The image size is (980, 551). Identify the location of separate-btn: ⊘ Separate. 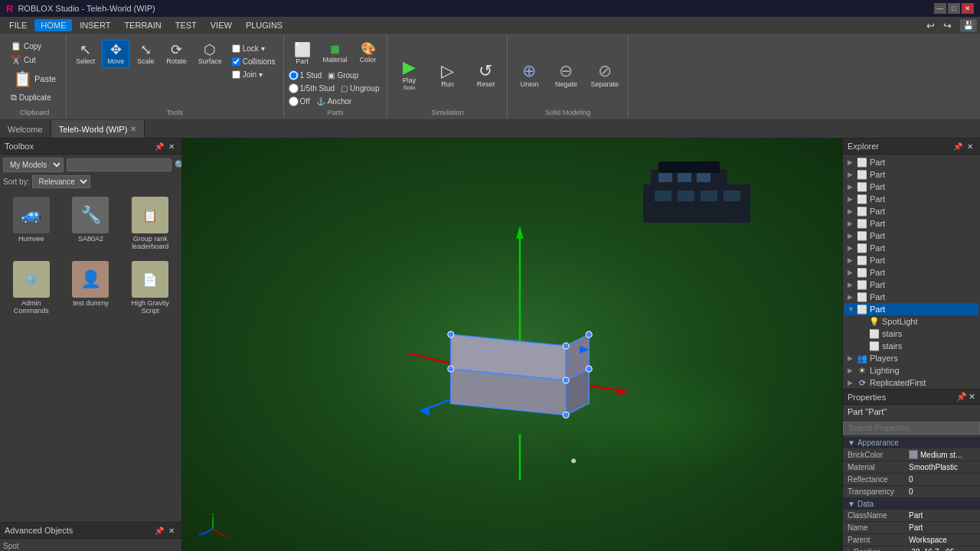
(605, 75).